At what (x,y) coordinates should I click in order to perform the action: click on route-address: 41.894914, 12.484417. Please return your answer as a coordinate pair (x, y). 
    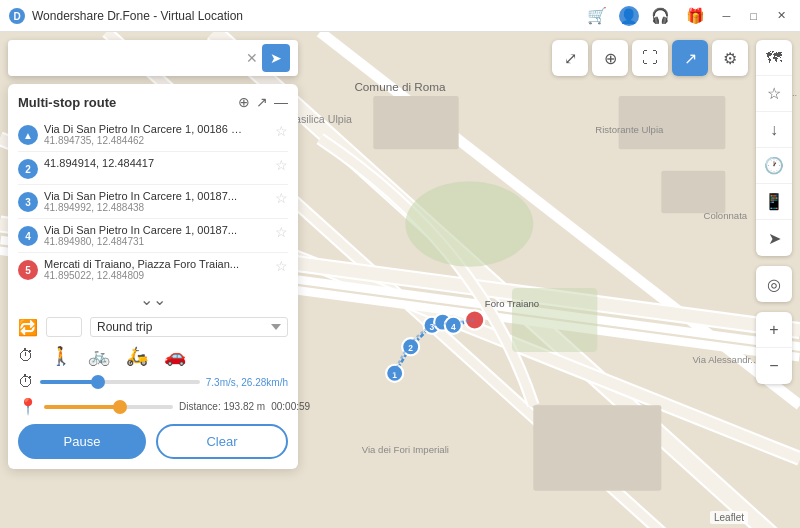
    Looking at the image, I should click on (144, 163).